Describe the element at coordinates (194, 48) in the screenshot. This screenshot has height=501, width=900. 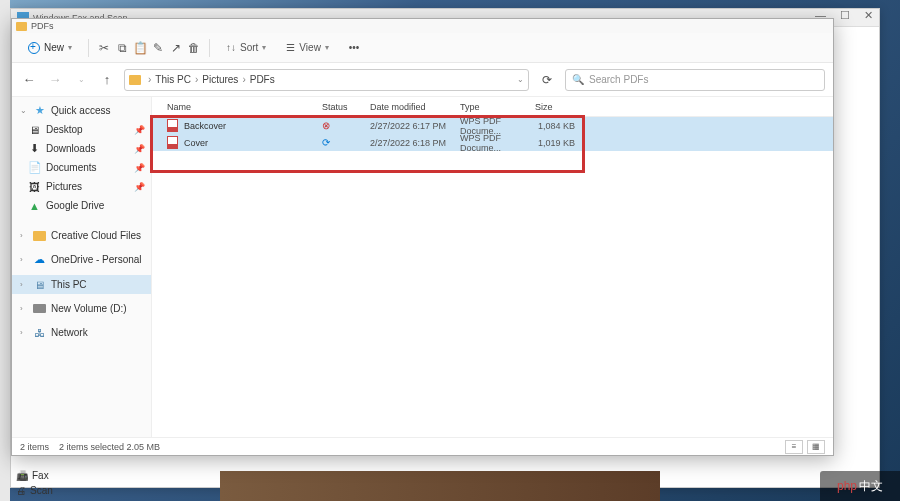
I see `delete-icon: 🗑` at that location.